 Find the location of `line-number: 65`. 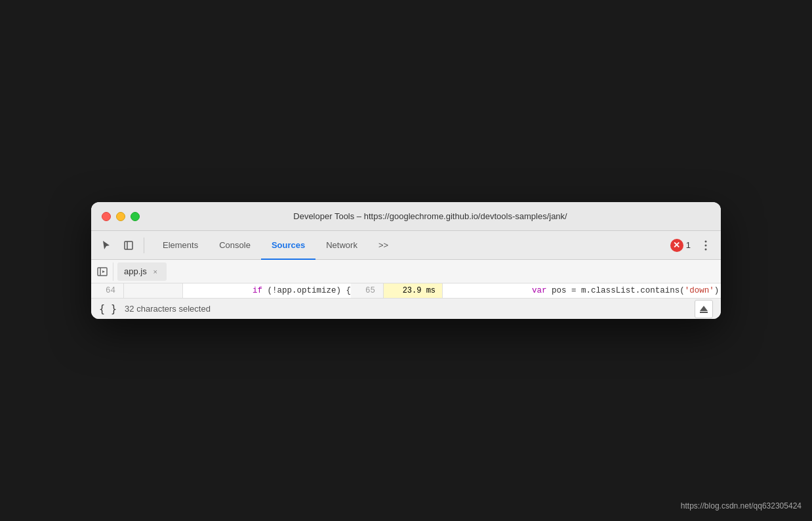

line-number: 65 is located at coordinates (367, 291).